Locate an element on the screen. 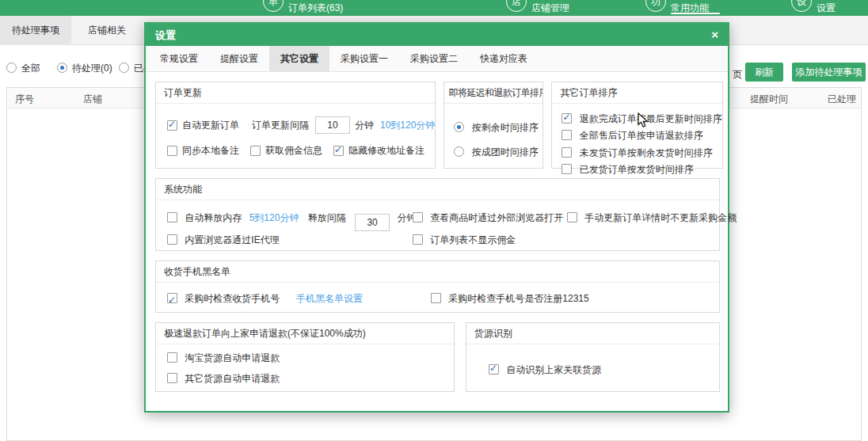 The width and height of the screenshot is (868, 441). col-header-remind-time: 提醒时间 is located at coordinates (769, 100).